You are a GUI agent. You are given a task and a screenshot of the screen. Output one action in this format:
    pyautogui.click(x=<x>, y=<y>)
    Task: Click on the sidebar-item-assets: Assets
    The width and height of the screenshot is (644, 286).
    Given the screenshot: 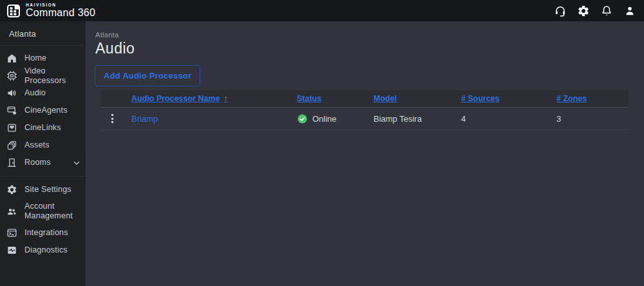 What is the action you would take?
    pyautogui.click(x=43, y=146)
    